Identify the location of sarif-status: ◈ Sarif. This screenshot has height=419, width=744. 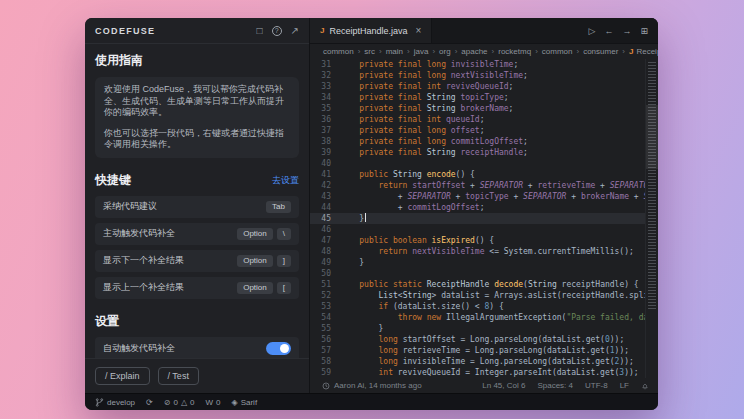
(245, 402).